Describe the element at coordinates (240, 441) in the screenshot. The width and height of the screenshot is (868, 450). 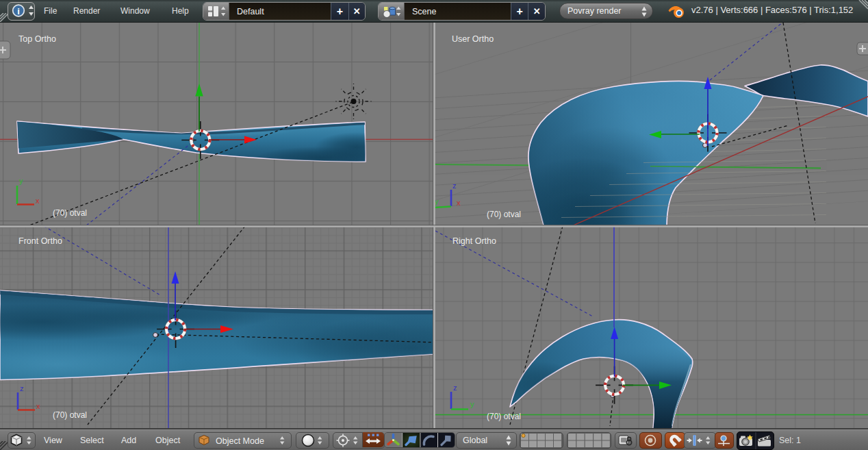
I see `svg-text: Object Mode` at that location.